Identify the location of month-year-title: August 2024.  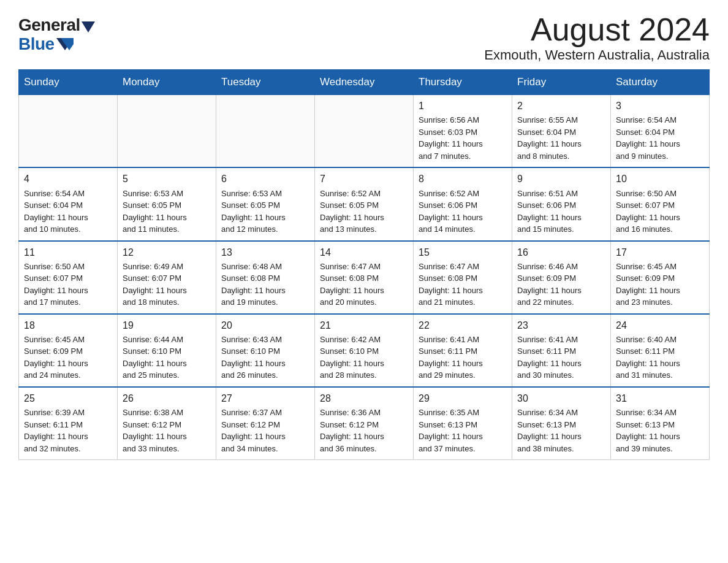
(597, 29).